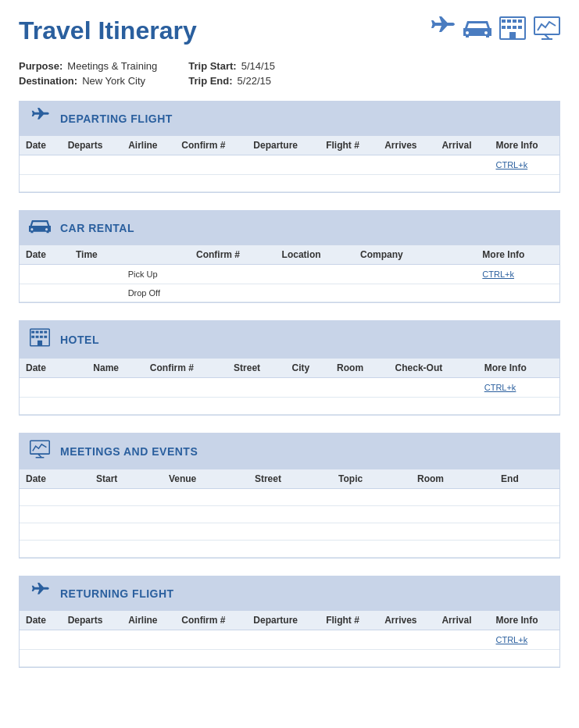 Image resolution: width=579 pixels, height=728 pixels. Describe the element at coordinates (289, 369) in the screenshot. I see `hotel-columns: Date Name Confirm # Street City Room Che…` at that location.